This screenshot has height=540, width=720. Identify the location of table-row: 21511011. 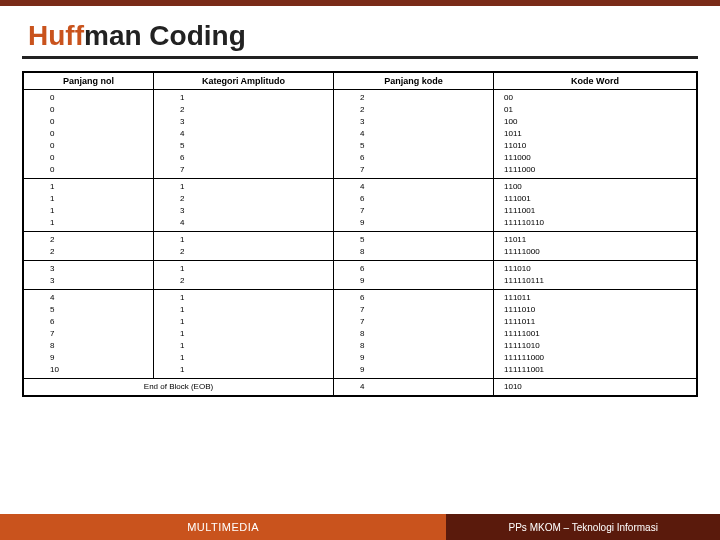
(360, 240).